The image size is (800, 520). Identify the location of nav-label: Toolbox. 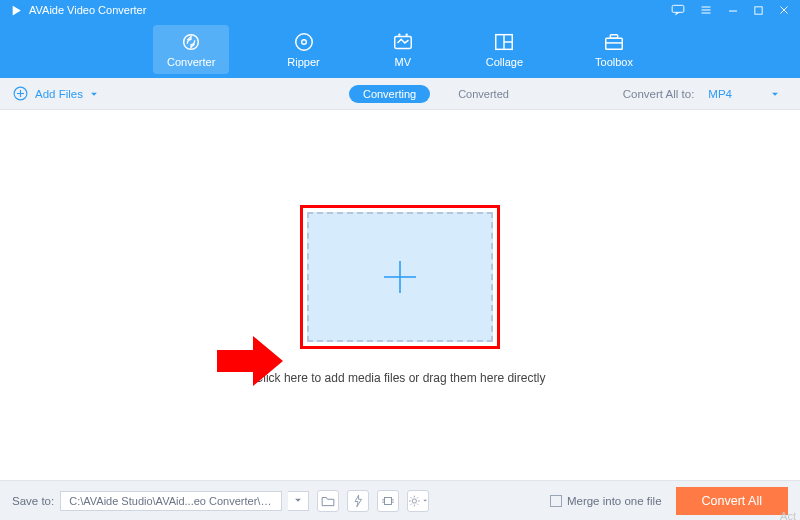
(614, 62).